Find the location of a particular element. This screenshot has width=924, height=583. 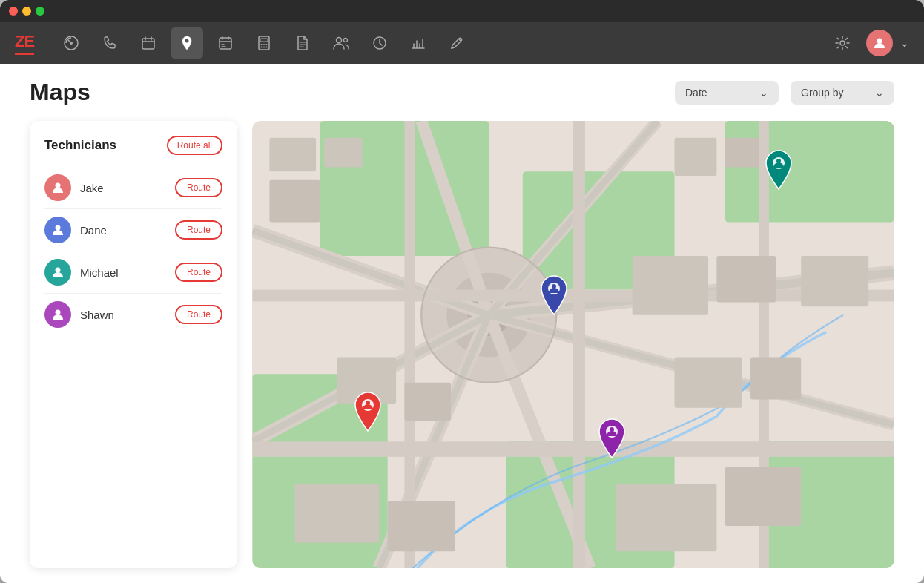

window-controls is located at coordinates (27, 11).